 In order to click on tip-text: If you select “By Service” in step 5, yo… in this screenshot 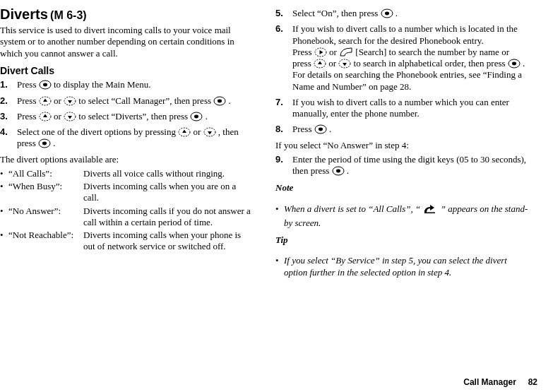, I will do `click(406, 267)`.